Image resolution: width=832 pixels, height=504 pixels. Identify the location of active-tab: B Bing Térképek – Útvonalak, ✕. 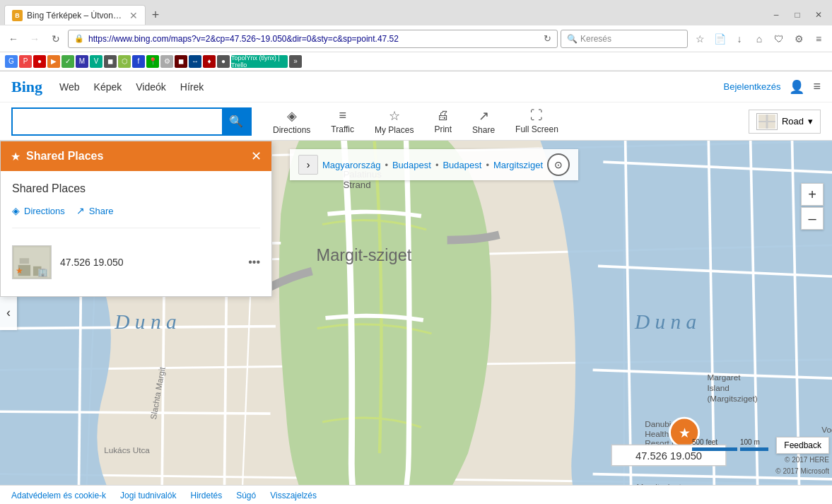
(75, 15).